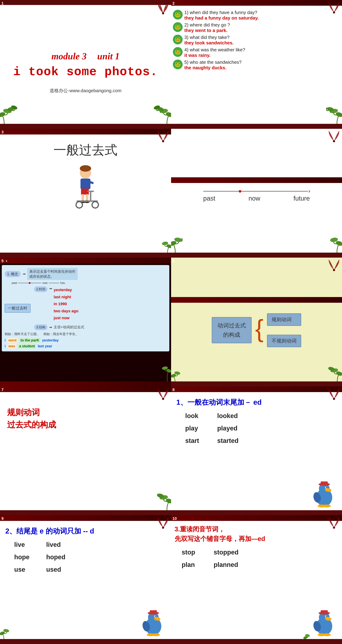  I want to click on slide-number: 7, so click(2, 390).